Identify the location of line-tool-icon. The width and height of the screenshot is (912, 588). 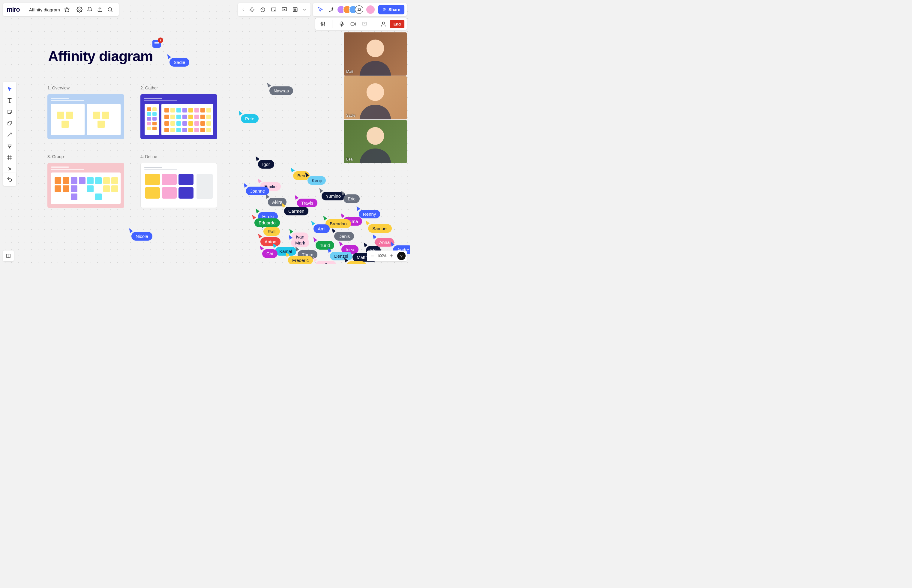
(10, 135).